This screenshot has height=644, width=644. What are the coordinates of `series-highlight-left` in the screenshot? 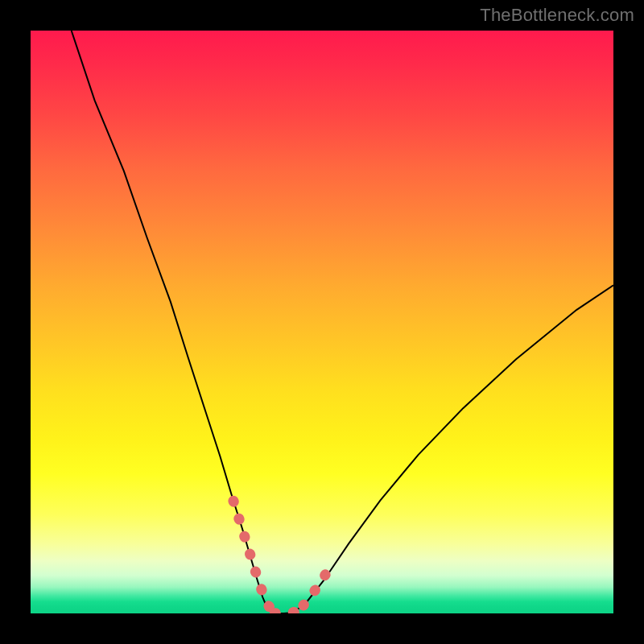 It's located at (253, 555).